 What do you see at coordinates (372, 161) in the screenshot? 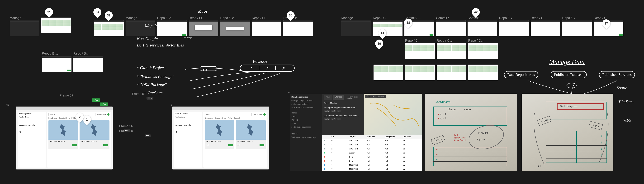
I see `table-row: 5 Delete null null null` at bounding box center [372, 161].